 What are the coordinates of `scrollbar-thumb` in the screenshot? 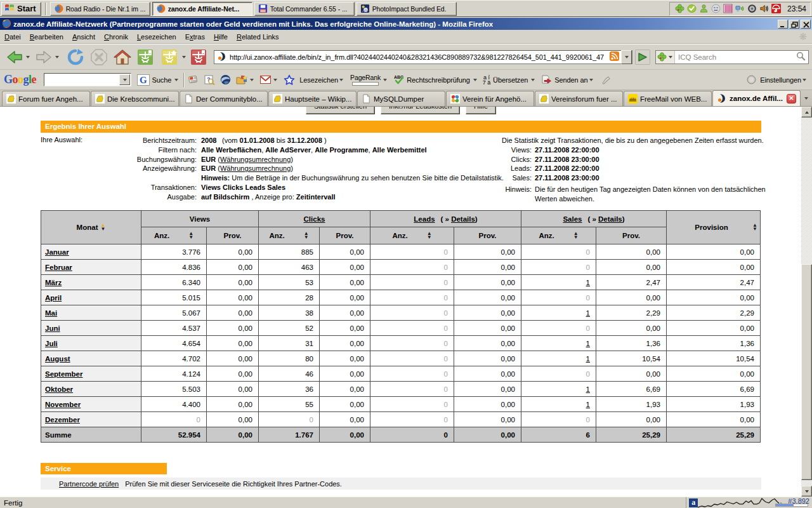 It's located at (807, 372).